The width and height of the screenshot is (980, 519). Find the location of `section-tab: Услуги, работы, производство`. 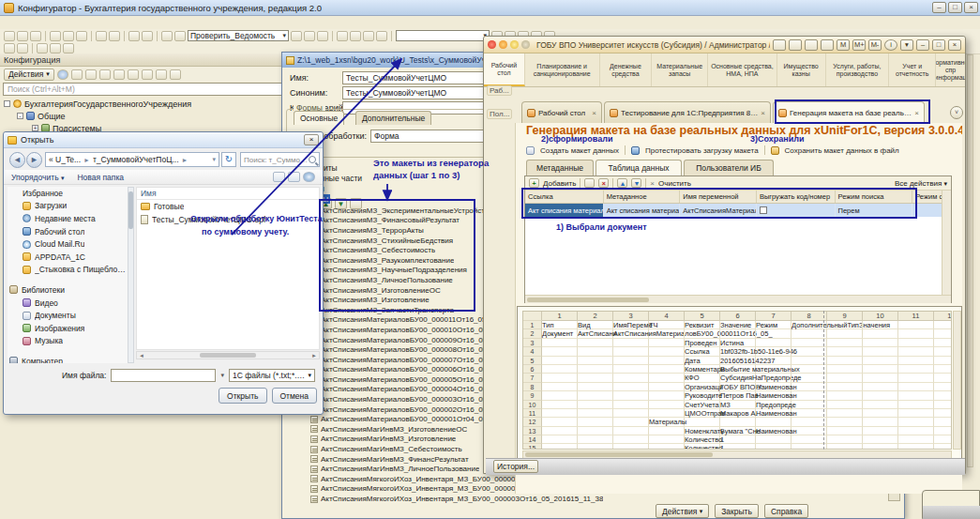

section-tab: Услуги, работы, производство is located at coordinates (858, 69).